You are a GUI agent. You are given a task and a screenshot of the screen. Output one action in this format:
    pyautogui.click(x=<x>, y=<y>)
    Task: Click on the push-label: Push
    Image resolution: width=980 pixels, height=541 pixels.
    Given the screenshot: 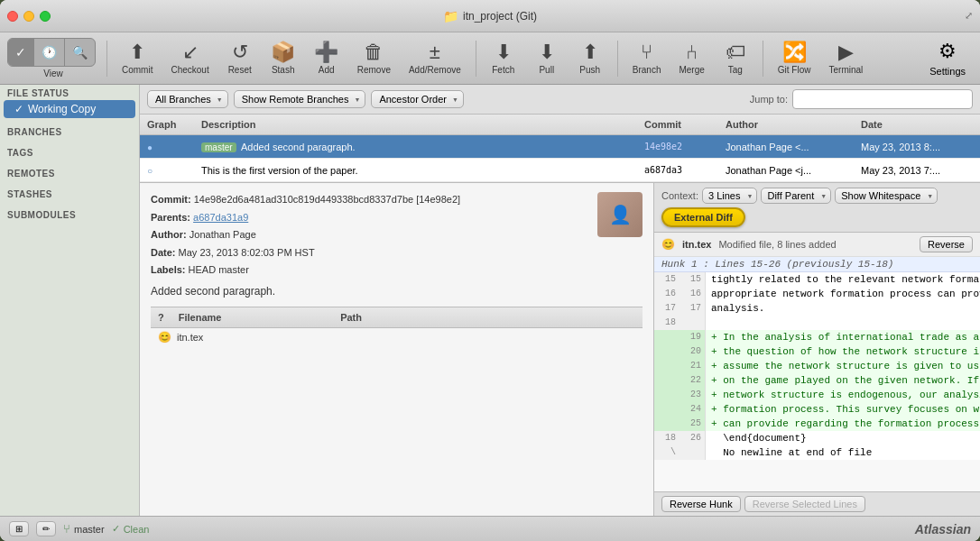 What is the action you would take?
    pyautogui.click(x=590, y=70)
    